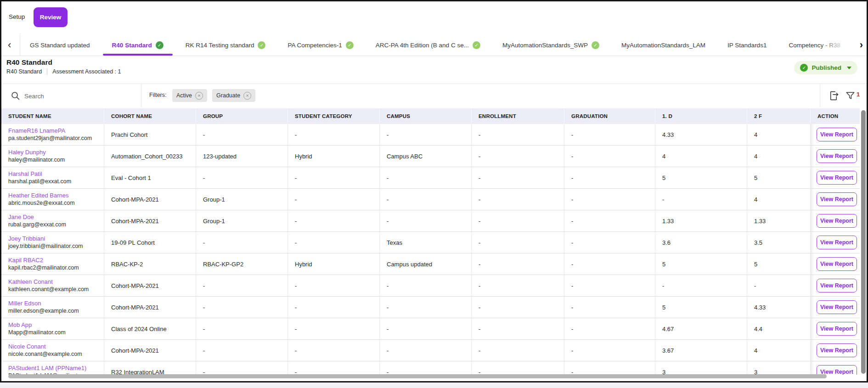 The width and height of the screenshot is (868, 388). I want to click on standard-tab: PA Competencies-1✓, so click(321, 45).